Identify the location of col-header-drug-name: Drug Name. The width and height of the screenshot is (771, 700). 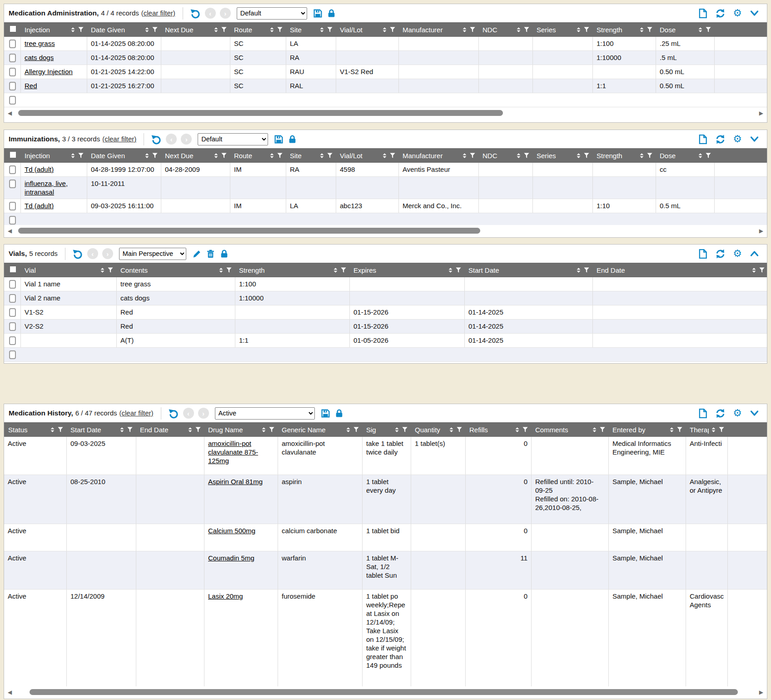
(241, 430).